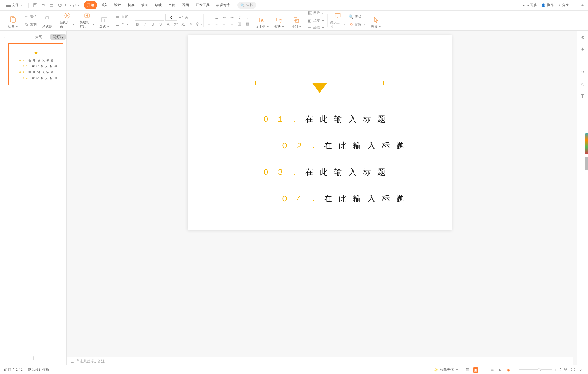  I want to click on side-tab, so click(587, 164).